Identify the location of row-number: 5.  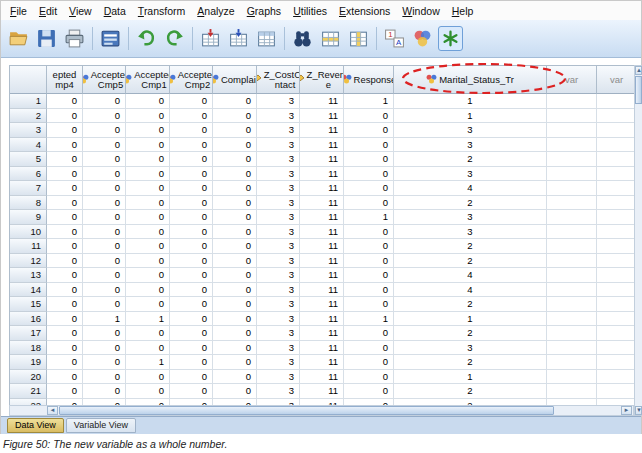
(28, 160).